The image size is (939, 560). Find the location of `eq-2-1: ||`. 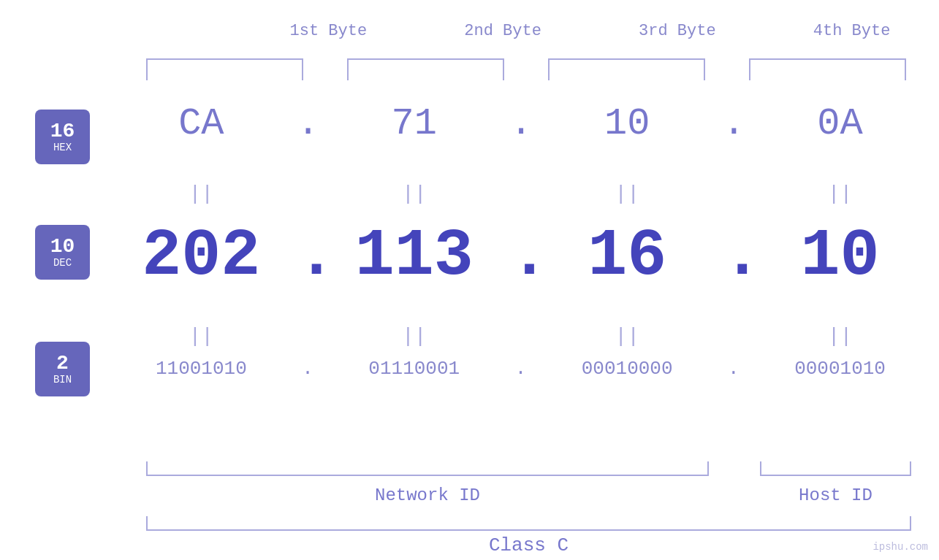

eq-2-1: || is located at coordinates (201, 336).